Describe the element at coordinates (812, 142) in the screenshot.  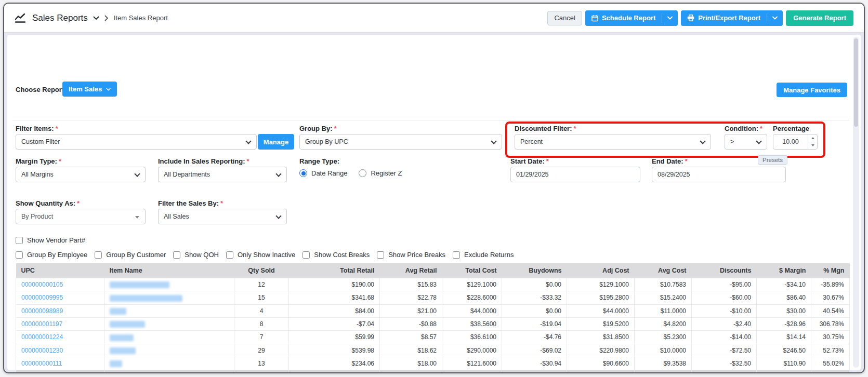
I see `percentage-spinner` at that location.